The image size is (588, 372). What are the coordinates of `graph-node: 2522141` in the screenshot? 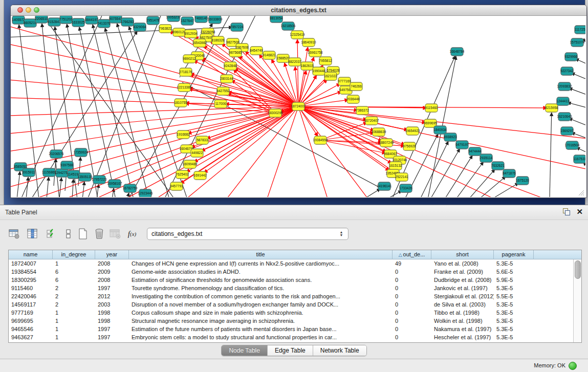 It's located at (402, 177).